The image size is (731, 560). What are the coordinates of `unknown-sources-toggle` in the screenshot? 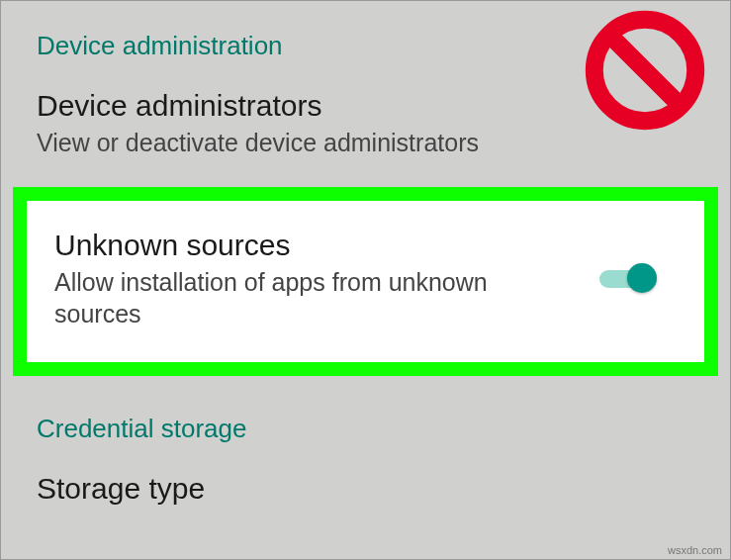 It's located at (628, 279).